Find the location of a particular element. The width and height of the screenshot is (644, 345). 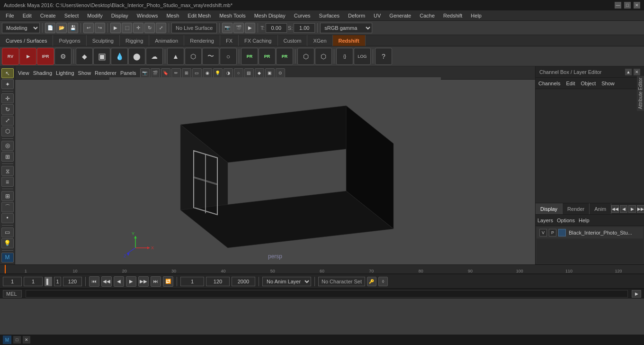

snap-btn: ⊞ is located at coordinates (8, 156).